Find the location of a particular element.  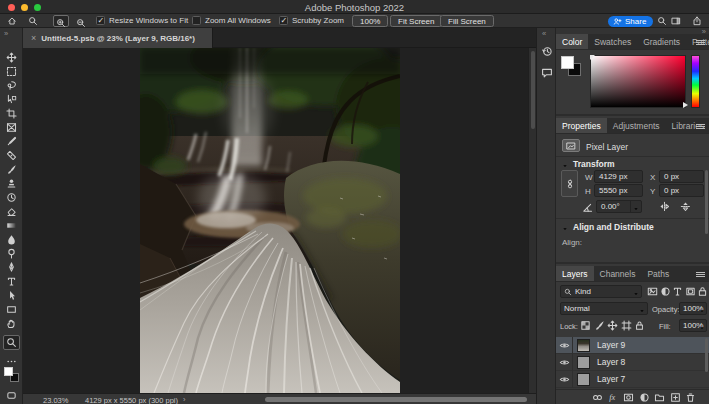

tool-pen is located at coordinates (12, 268).